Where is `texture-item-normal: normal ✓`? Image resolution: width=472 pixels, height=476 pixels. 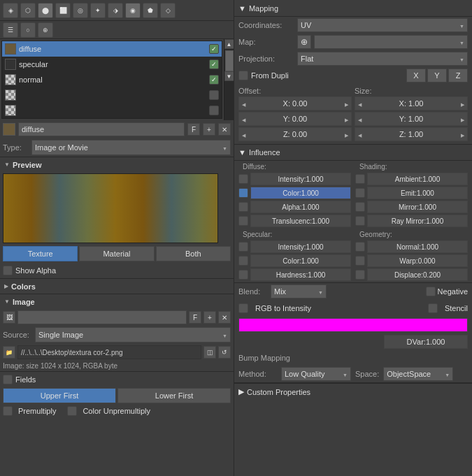 texture-item-normal: normal ✓ is located at coordinates (112, 80).